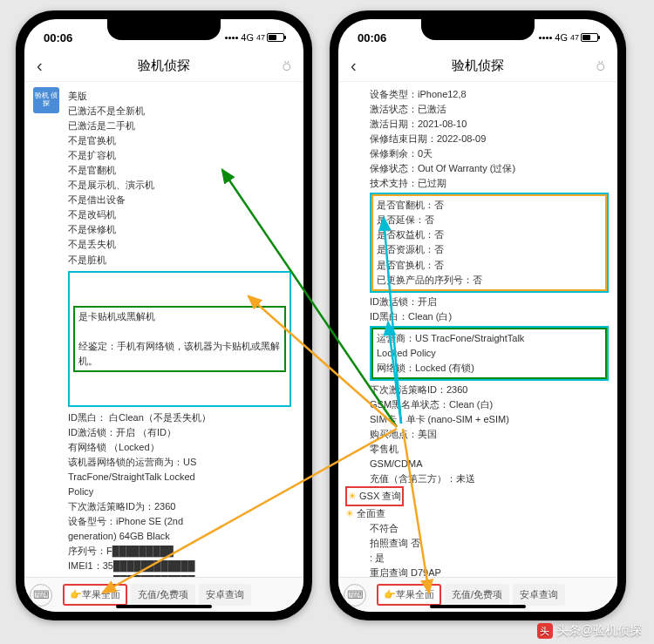 The height and width of the screenshot is (644, 654). Describe the element at coordinates (489, 249) in the screenshot. I see `report-line: 是否资源机：否` at that location.